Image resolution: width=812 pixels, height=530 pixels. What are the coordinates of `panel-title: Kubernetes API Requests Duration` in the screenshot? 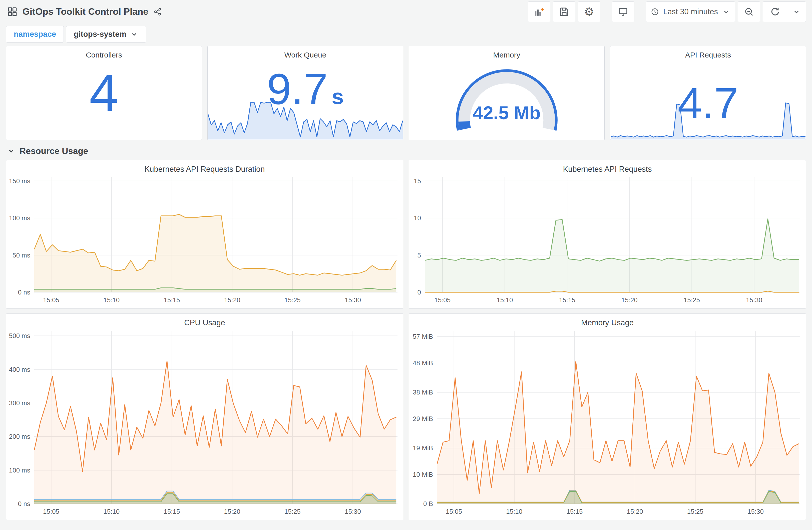 It's located at (205, 169).